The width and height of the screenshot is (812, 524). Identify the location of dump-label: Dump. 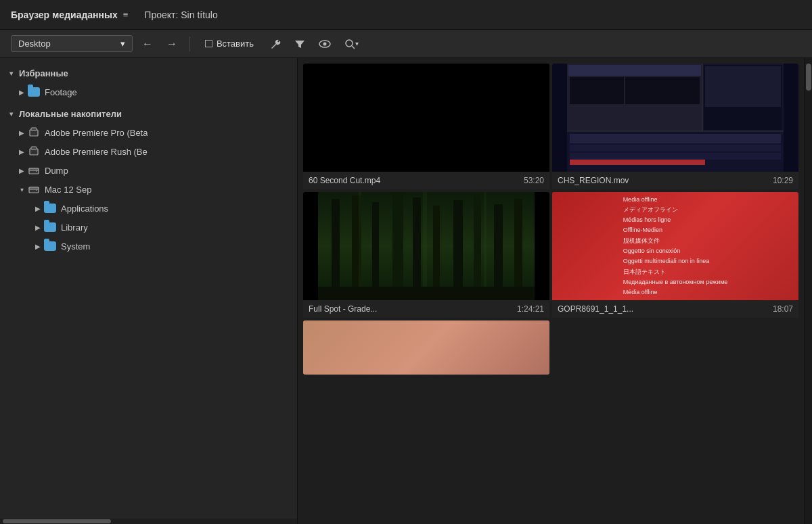
(57, 170).